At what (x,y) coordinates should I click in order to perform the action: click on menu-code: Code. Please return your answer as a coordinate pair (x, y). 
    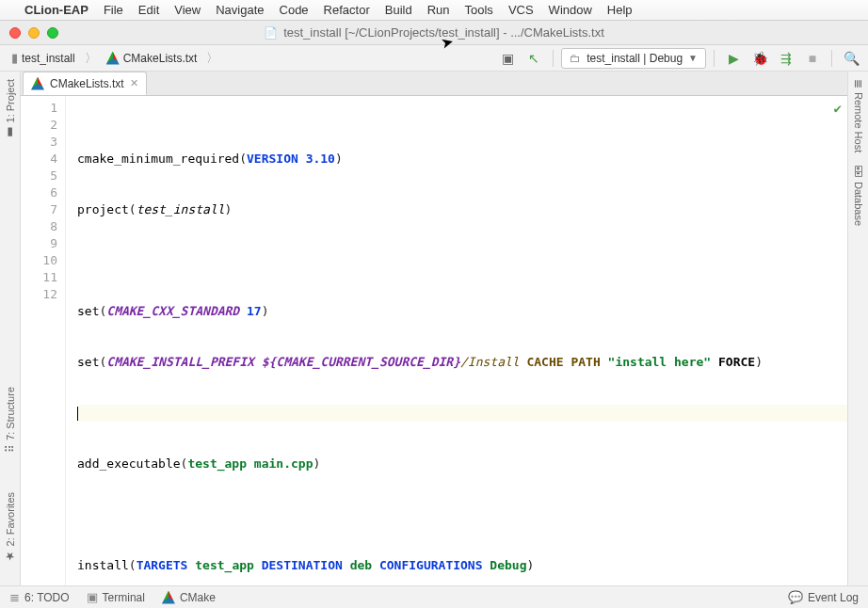
    Looking at the image, I should click on (294, 9).